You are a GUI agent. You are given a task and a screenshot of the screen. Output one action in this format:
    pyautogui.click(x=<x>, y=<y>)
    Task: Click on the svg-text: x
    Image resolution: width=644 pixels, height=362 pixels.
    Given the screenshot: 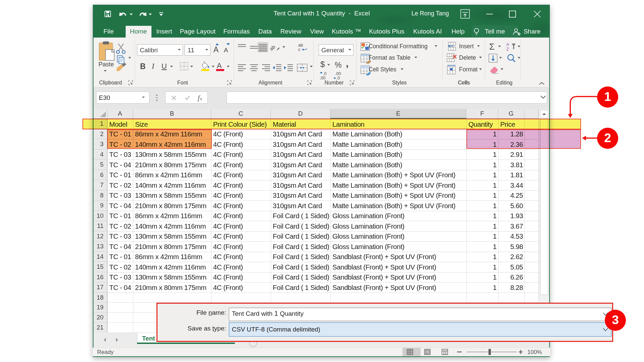 What is the action you would take?
    pyautogui.click(x=201, y=99)
    